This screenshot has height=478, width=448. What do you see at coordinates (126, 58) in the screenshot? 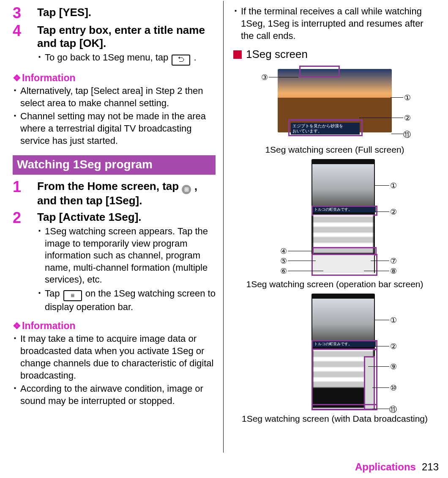
I see `step-subtext: ･ To go back to 1Seg menu, tap ⮌ .` at bounding box center [126, 58].